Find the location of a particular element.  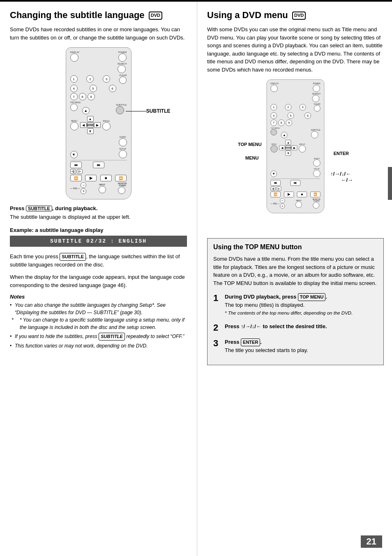

dpad-right-left: ▶ is located at coordinates (97, 125).